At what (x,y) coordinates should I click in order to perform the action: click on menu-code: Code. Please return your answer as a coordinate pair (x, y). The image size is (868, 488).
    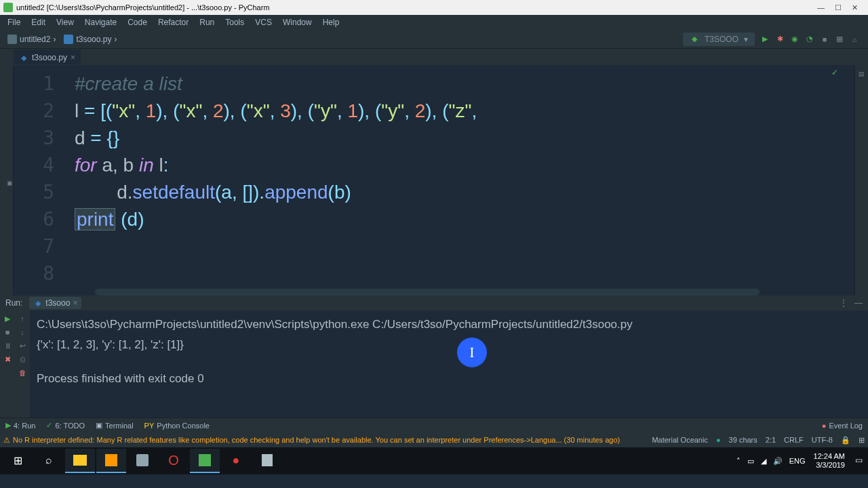
    Looking at the image, I should click on (137, 22).